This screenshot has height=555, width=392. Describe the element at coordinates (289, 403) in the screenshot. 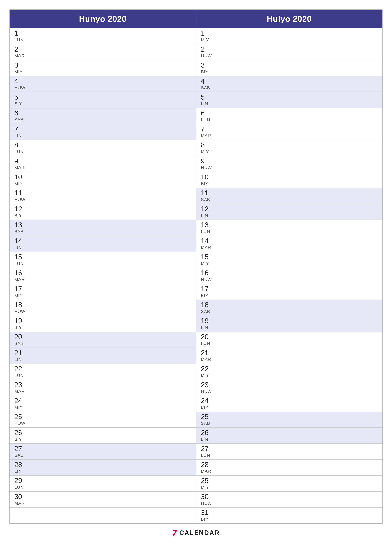

I see `day-row: 24BIY` at that location.